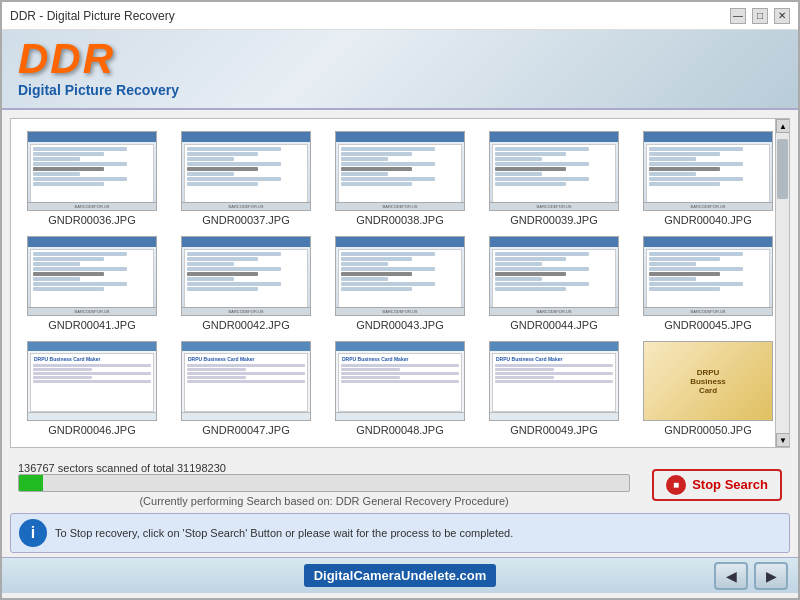 This screenshot has height=600, width=800. Describe the element at coordinates (246, 325) in the screenshot. I see `thumbnail-filename: GNDR00042.JPG` at that location.